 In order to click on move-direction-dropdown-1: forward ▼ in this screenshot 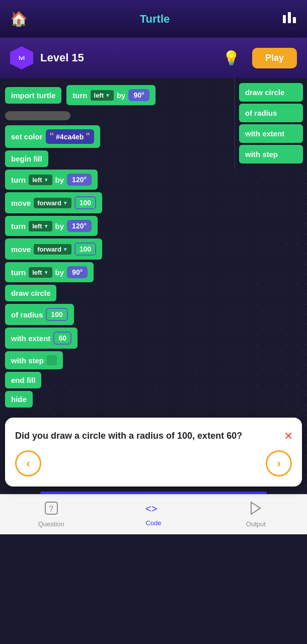, I will do `click(52, 203)`.